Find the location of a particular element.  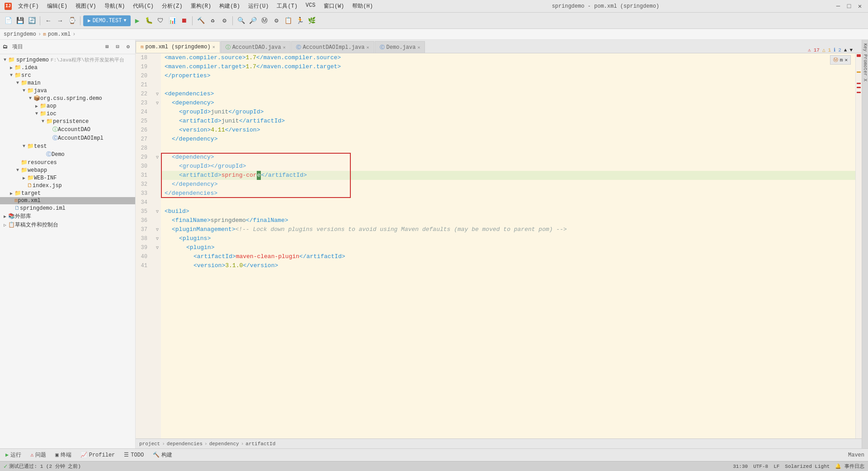

run-configuration: ▶ DEMO.TEST ▼ is located at coordinates (107, 21).